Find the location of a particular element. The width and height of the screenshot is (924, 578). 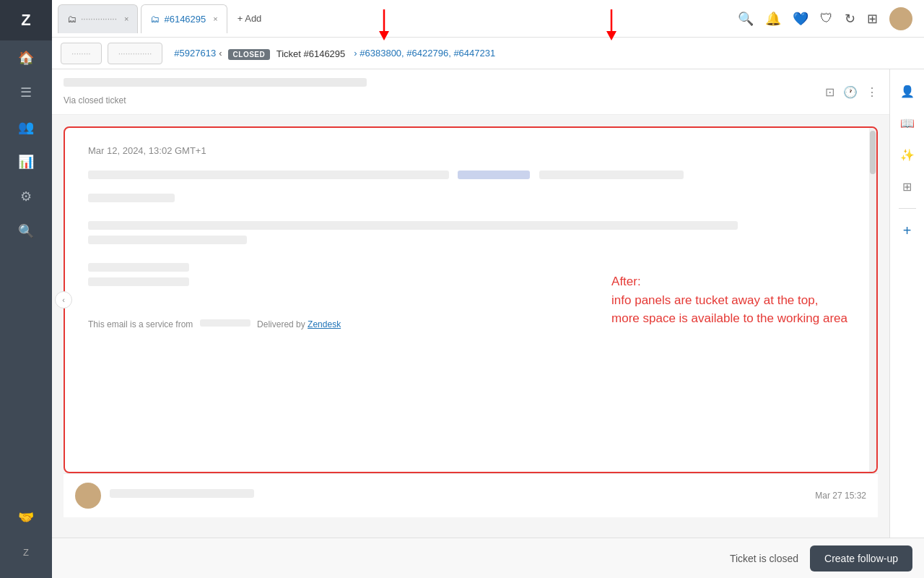

ticket-current-title: Ticket #6146295 is located at coordinates (311, 53).